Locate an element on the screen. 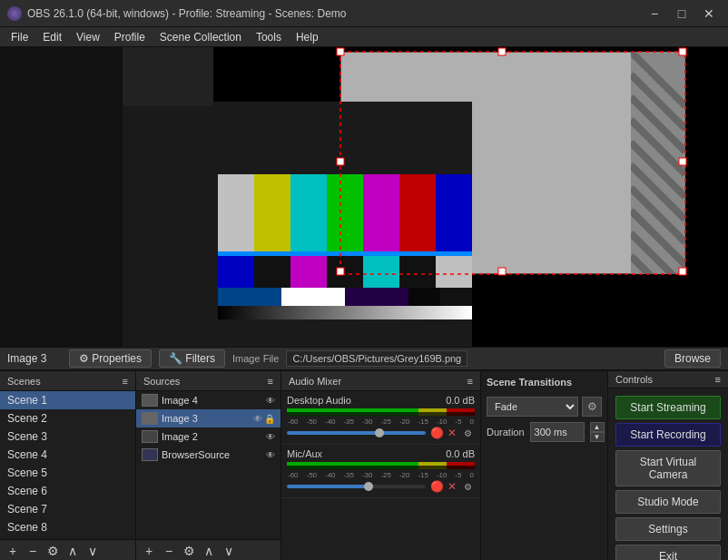  scene-item-2: Scene 2 is located at coordinates (67, 418).